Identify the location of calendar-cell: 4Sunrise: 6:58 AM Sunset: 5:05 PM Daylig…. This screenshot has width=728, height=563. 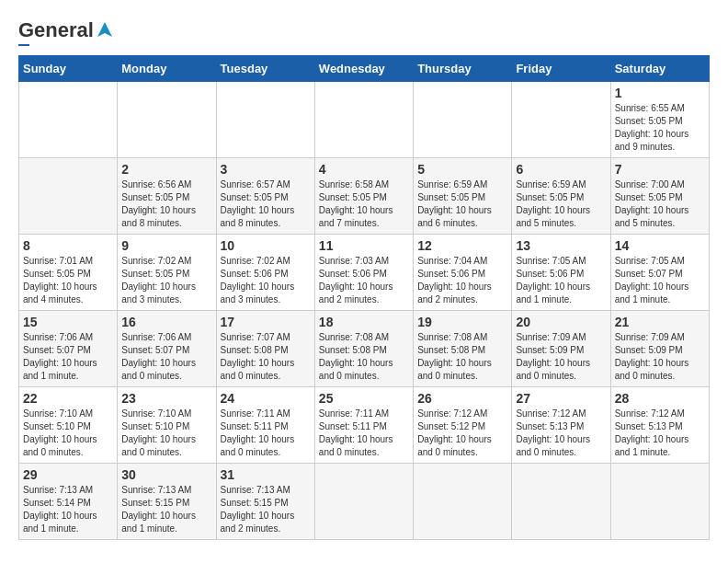
(364, 197).